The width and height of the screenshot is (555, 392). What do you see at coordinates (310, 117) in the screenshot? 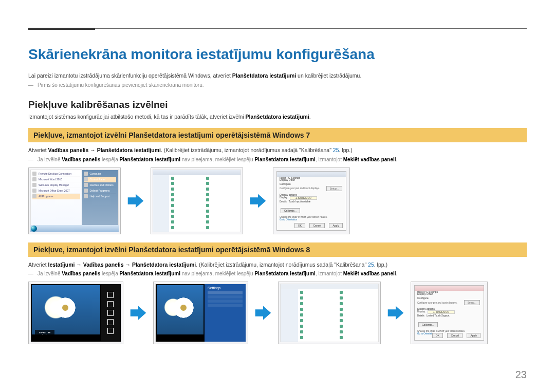
I see `sub-post: .` at bounding box center [310, 117].